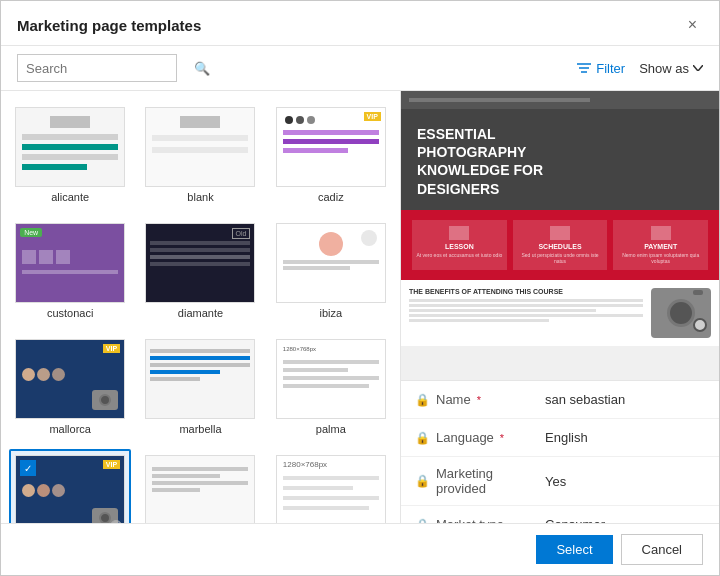  What do you see at coordinates (372, 116) in the screenshot?
I see `vip-badge: VIP` at bounding box center [372, 116].